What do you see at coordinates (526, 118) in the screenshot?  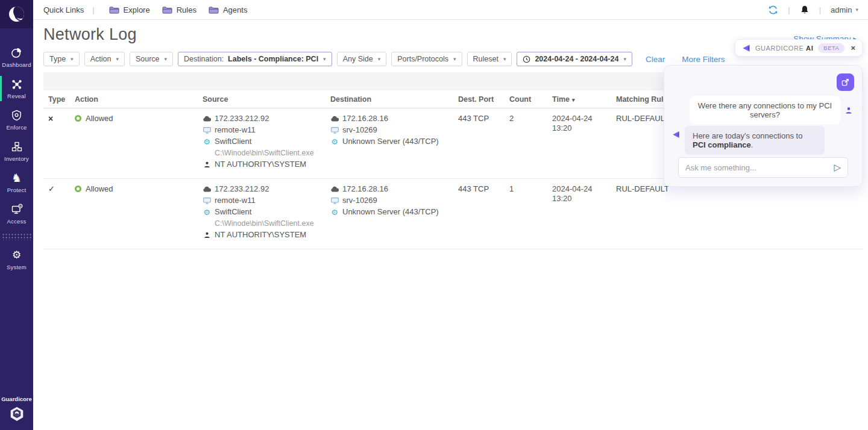 I see `count-cell: 2` at bounding box center [526, 118].